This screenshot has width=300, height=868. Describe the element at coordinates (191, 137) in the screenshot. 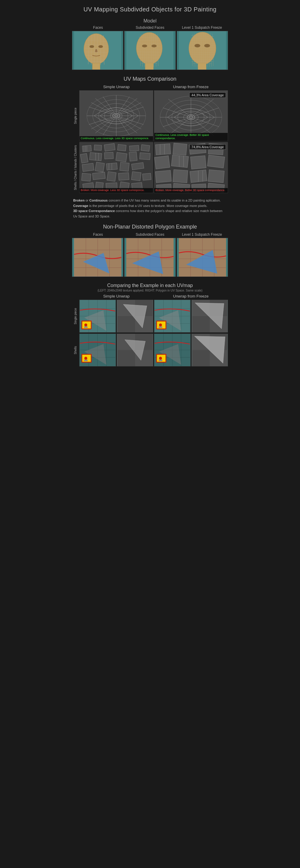

I see `uv-single-freeze-status: Continuous. Less coverage. Better 3D spa…` at that location.